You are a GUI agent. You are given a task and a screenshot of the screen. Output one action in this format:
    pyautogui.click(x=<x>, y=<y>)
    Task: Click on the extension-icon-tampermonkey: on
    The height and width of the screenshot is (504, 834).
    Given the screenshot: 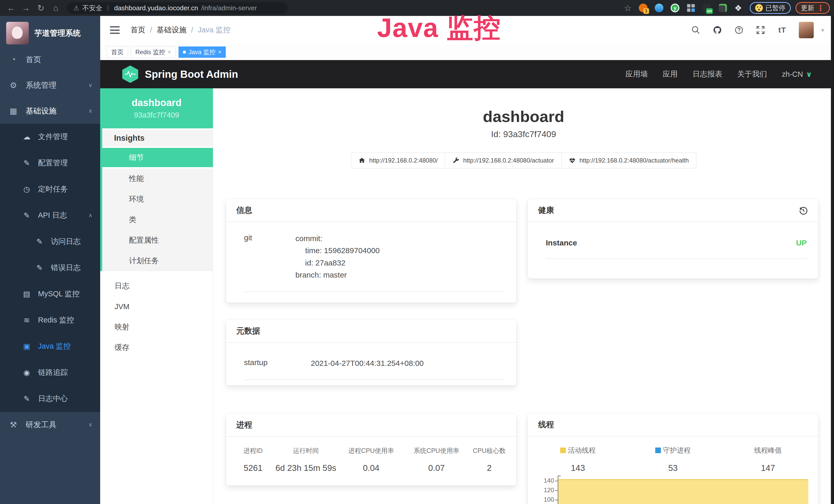 What is the action you would take?
    pyautogui.click(x=707, y=8)
    